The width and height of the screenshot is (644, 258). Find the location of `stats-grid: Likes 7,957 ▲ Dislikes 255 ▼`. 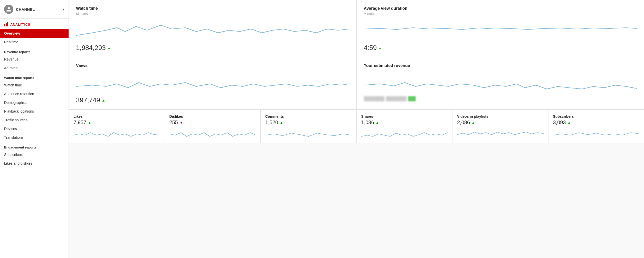

stats-grid: Likes 7,957 ▲ Dislikes 255 ▼ is located at coordinates (356, 126).